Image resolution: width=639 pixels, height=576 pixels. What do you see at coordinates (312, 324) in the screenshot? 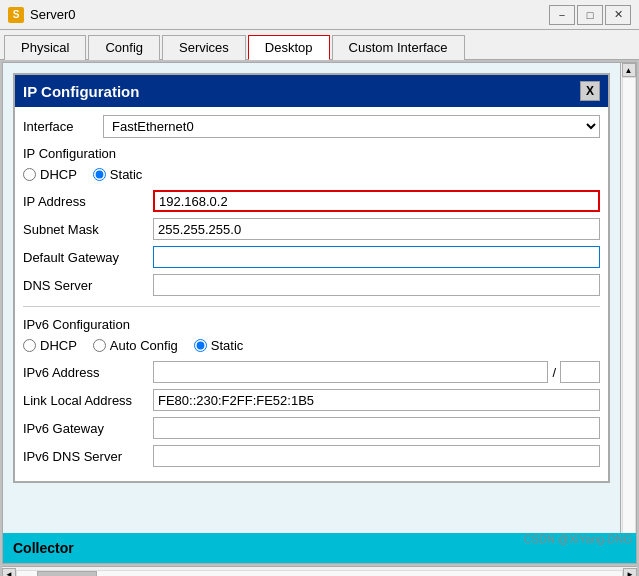
I see `ipv6-section-label: IPv6 Configuration` at bounding box center [312, 324].